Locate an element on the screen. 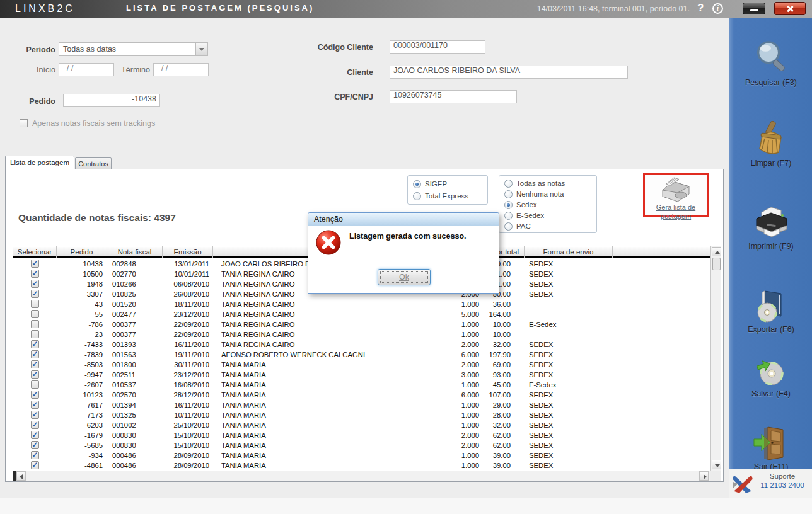 This screenshot has height=514, width=812. cliente-input: JOAO CARLOS RIBEIRO DA SILVA is located at coordinates (509, 72).